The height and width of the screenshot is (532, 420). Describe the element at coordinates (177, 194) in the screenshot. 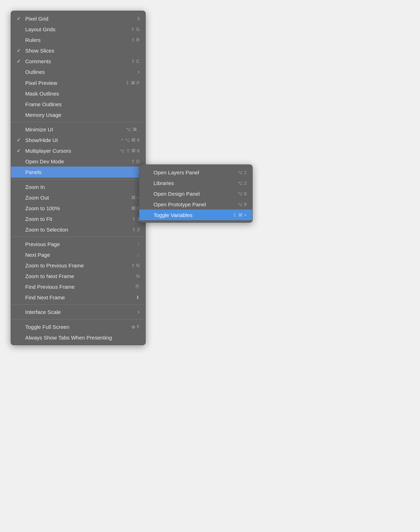

I see `label-open-design: Open Design Panel` at that location.